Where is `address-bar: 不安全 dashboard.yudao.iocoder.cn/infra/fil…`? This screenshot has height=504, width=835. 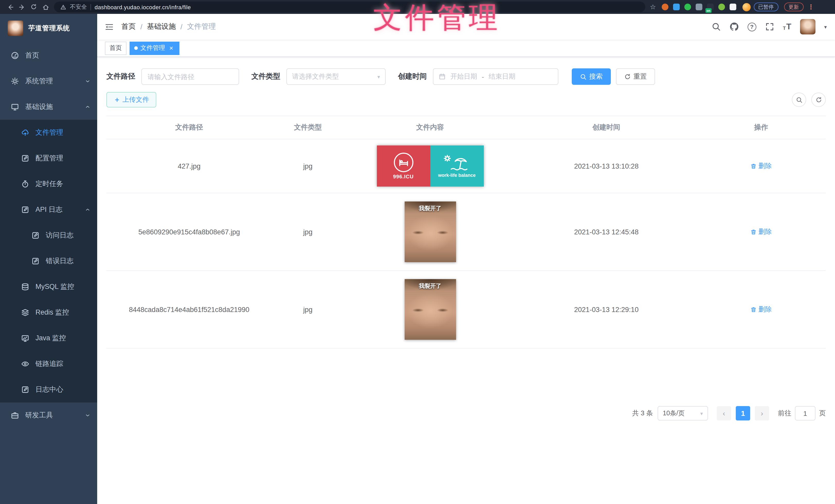 address-bar: 不安全 dashboard.yudao.iocoder.cn/infra/fil… is located at coordinates (350, 7).